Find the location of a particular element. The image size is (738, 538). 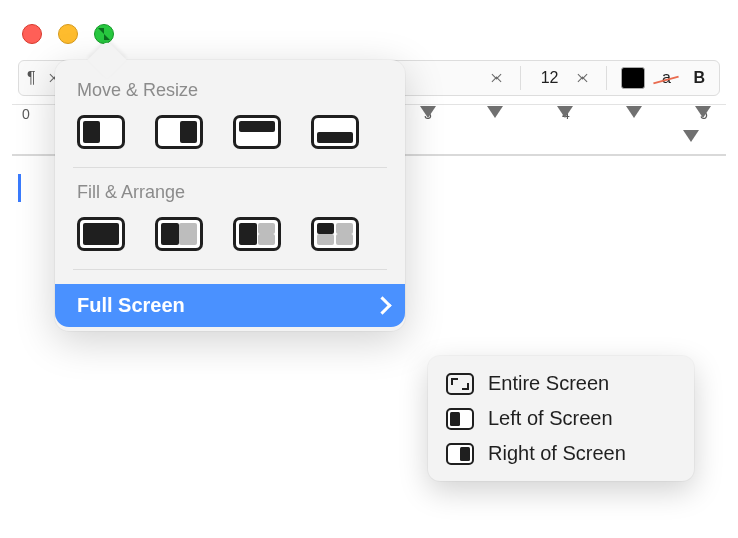

arrange-thirds-button is located at coordinates (257, 234).